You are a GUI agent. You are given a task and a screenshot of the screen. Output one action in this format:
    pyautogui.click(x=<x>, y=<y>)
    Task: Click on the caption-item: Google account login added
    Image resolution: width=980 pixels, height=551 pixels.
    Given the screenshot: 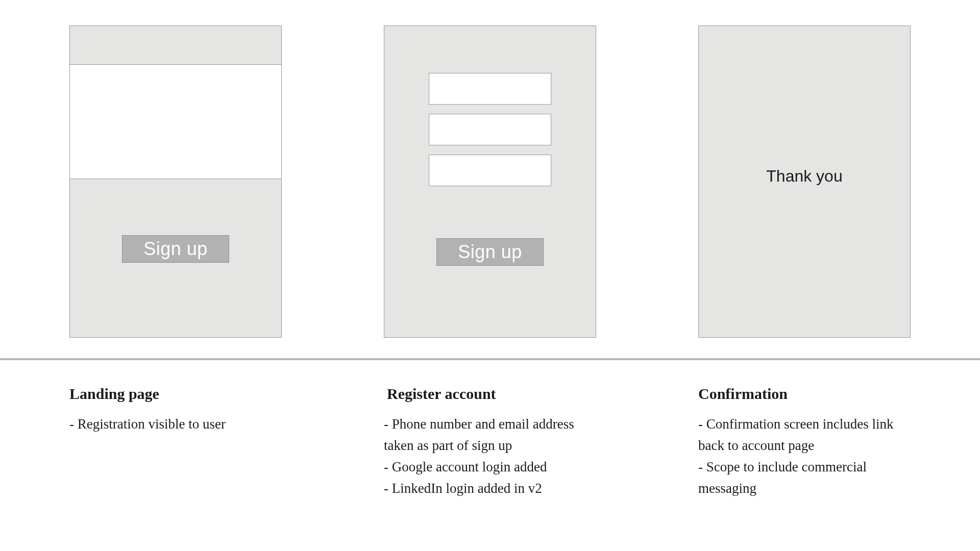 What is the action you would take?
    pyautogui.click(x=490, y=467)
    